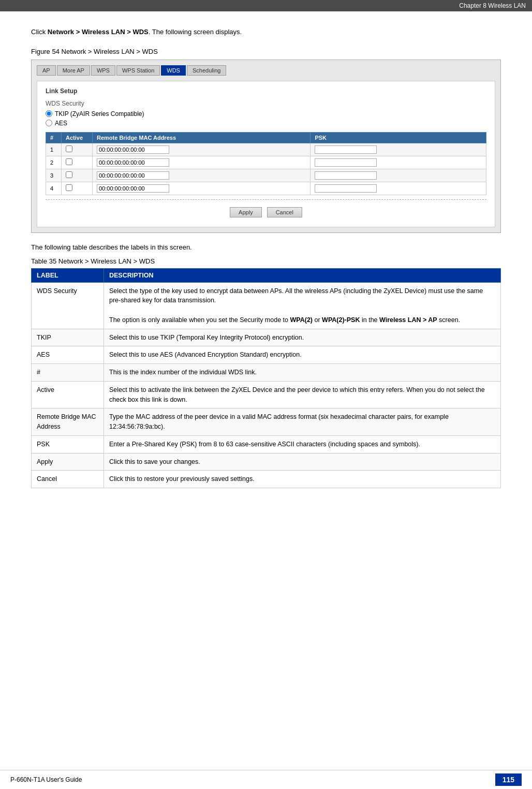  I want to click on row-desc-cancel: Click this to restore your previously sa…, so click(302, 479).